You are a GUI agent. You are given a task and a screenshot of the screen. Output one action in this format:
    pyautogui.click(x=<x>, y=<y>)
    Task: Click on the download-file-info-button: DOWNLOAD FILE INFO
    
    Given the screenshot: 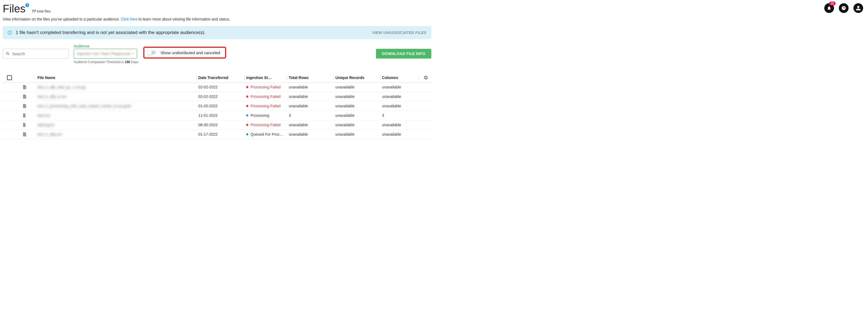 What is the action you would take?
    pyautogui.click(x=404, y=54)
    